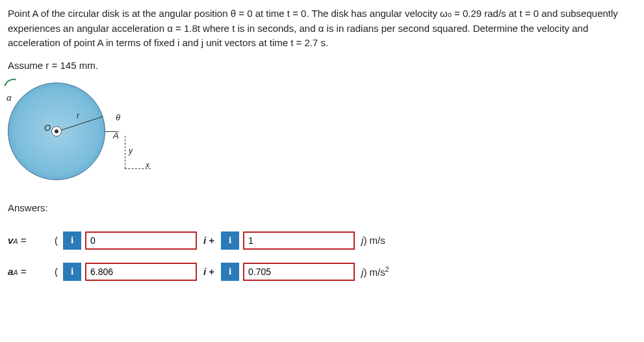 Image resolution: width=644 pixels, height=342 pixels. I want to click on alpha-label: α, so click(9, 98).